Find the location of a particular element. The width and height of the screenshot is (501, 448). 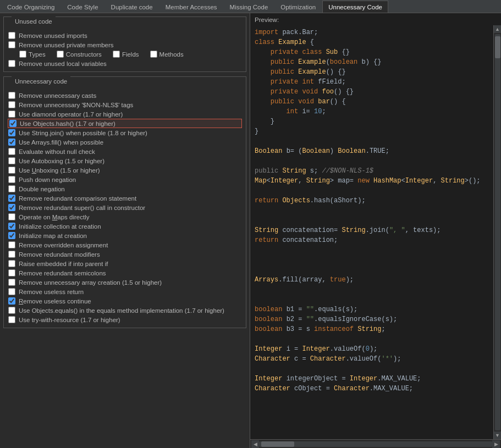

remove-unnecessary-casts-checkbox is located at coordinates (12, 96).